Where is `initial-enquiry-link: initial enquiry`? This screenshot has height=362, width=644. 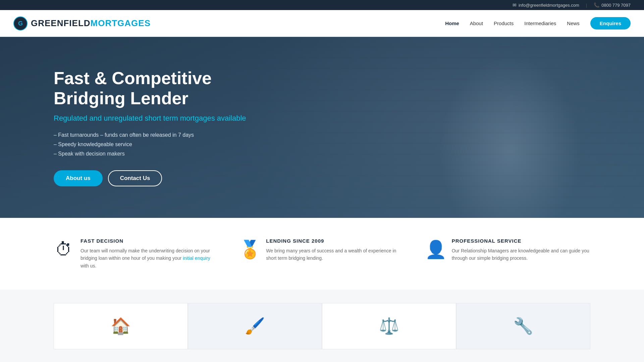
initial-enquiry-link: initial enquiry is located at coordinates (197, 258).